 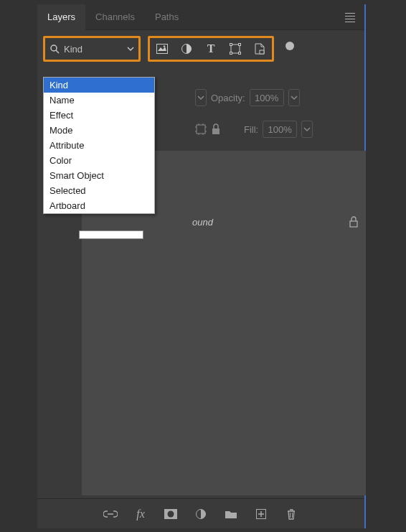 What do you see at coordinates (278, 222) in the screenshot?
I see `layer-background-row: ound` at bounding box center [278, 222].